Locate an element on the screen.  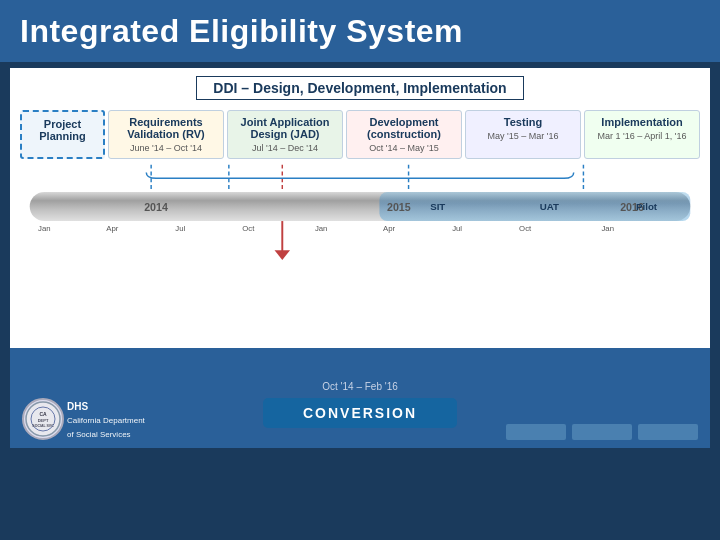
svg-text: SIT is located at coordinates (438, 206).